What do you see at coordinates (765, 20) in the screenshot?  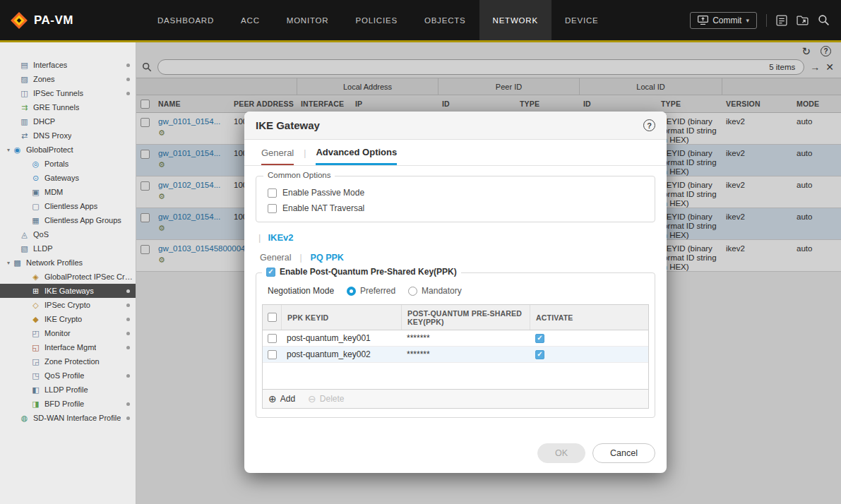 I see `nav-right-tools: Commit ▾` at bounding box center [765, 20].